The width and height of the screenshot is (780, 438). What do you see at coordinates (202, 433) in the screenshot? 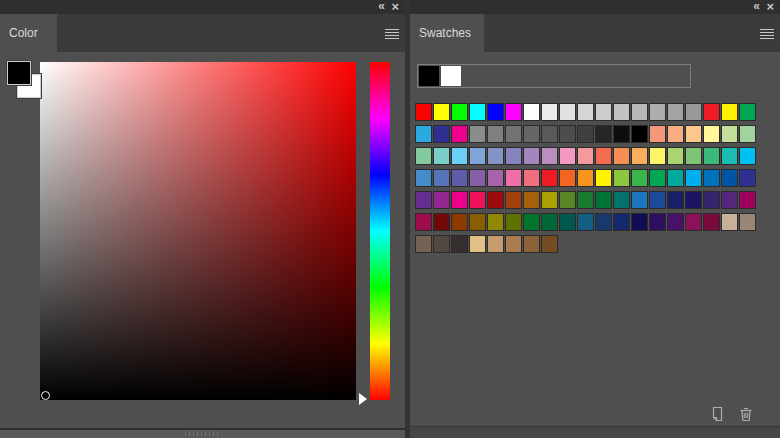
I see `panel-resize-strip` at bounding box center [202, 433].